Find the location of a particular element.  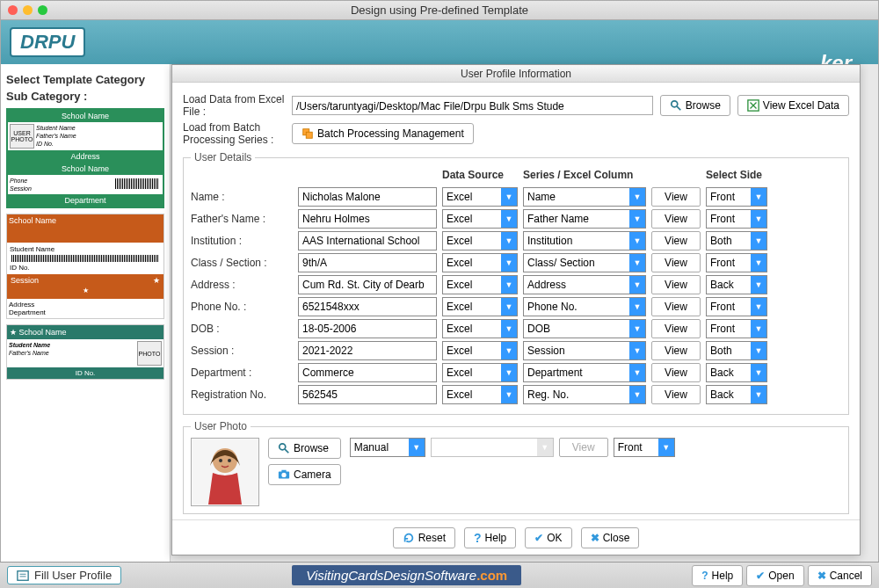

excel-column-select: Name▼ is located at coordinates (585, 197).